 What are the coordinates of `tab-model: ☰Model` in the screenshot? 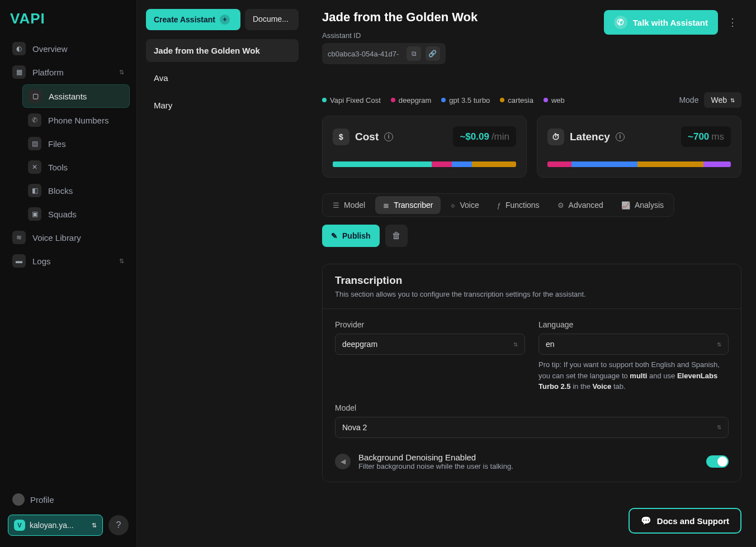 It's located at (349, 205).